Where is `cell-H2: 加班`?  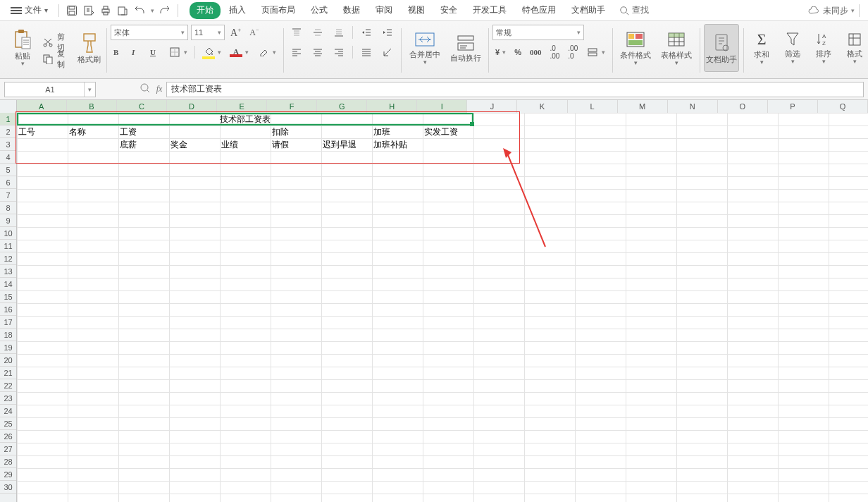
cell-H2: 加班 is located at coordinates (381, 132).